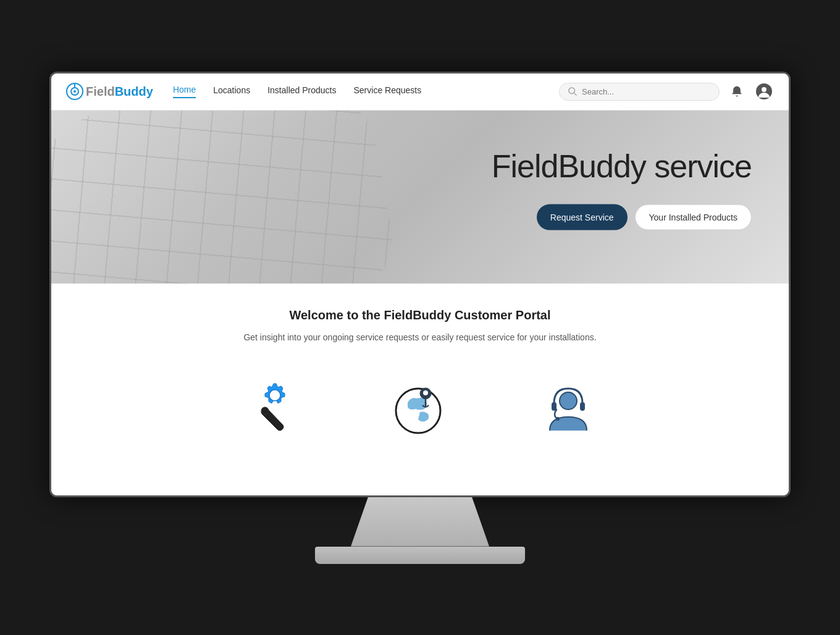 This screenshot has height=635, width=840. Describe the element at coordinates (420, 315) in the screenshot. I see `welcome-title: Welcome to the FieldBuddy Customer Porta…` at that location.